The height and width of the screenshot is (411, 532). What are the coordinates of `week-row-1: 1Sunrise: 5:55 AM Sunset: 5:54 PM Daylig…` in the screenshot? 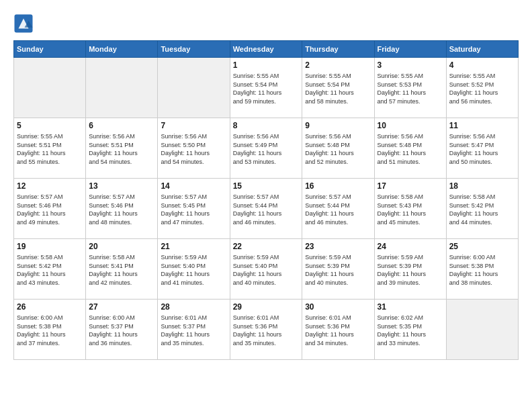 It's located at (266, 88).